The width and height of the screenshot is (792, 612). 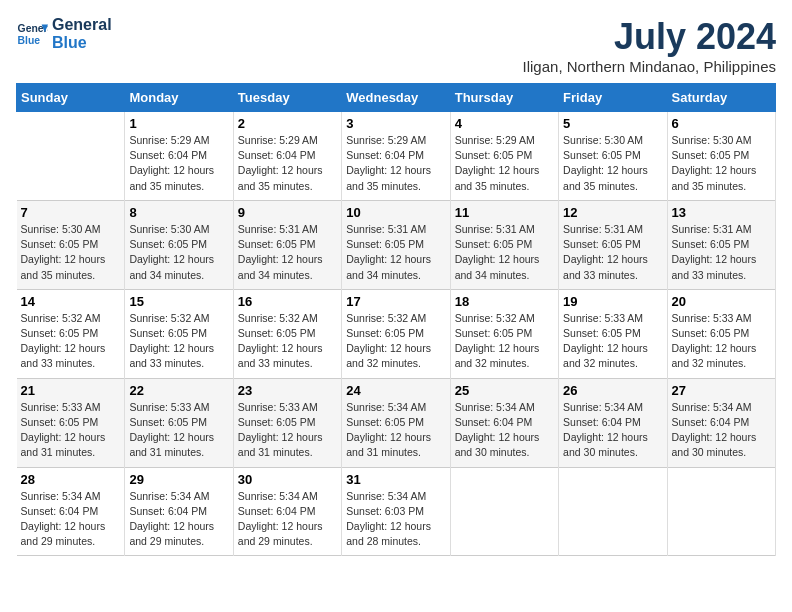 I want to click on calendar-week-row: 21Sunrise: 5:33 AM Sunset: 6:05 PM Dayli…, so click(x=396, y=422).